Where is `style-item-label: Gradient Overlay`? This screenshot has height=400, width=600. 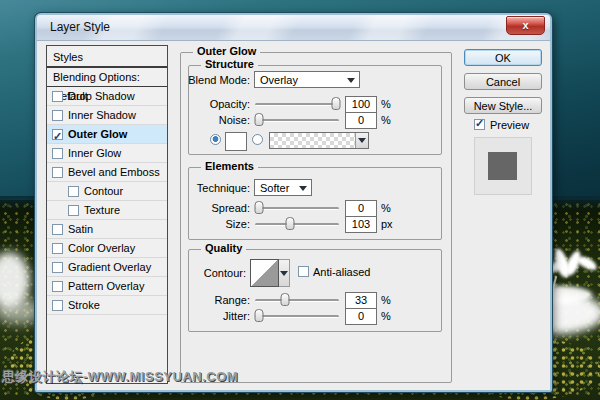
style-item-label: Gradient Overlay is located at coordinates (110, 267).